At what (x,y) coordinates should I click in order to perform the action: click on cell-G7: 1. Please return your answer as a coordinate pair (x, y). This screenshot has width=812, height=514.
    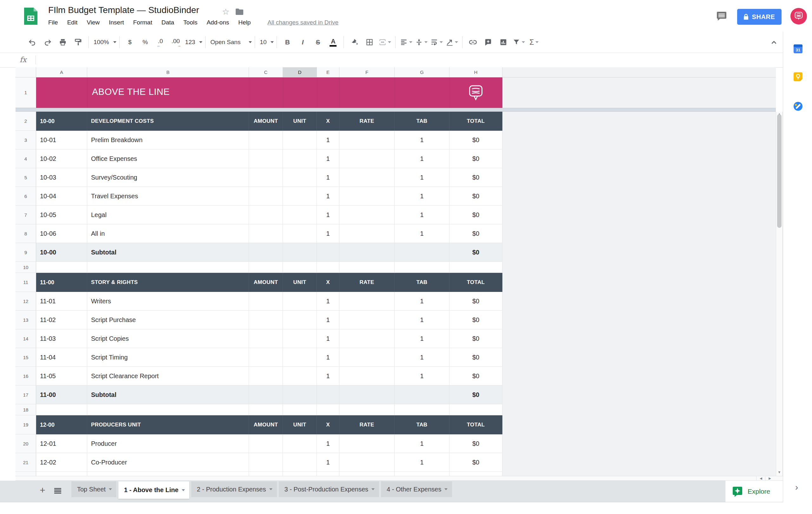
    Looking at the image, I should click on (422, 215).